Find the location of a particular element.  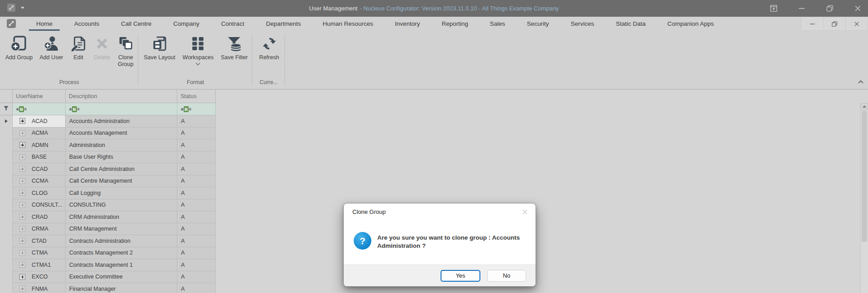

header-description: Description is located at coordinates (121, 96).